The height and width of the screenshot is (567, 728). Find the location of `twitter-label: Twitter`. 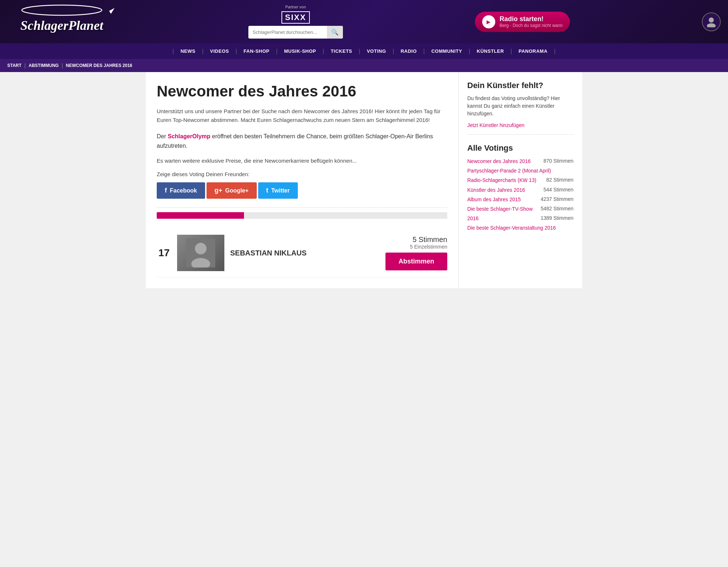

twitter-label: Twitter is located at coordinates (281, 191).